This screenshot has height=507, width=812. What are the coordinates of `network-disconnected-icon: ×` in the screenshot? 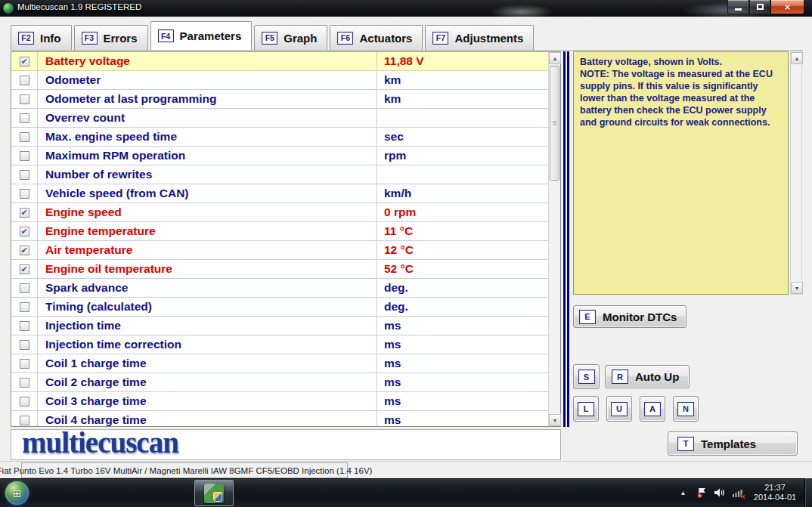 It's located at (738, 493).